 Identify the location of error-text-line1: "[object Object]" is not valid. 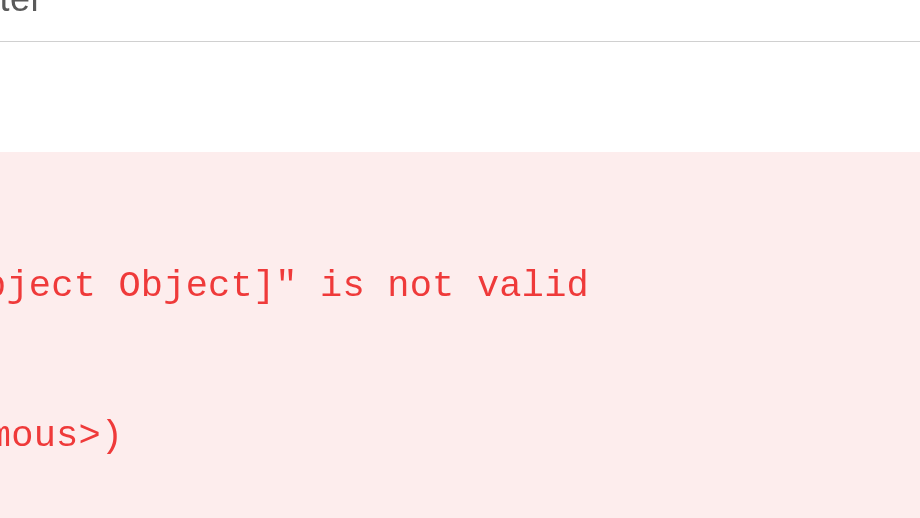
(294, 286).